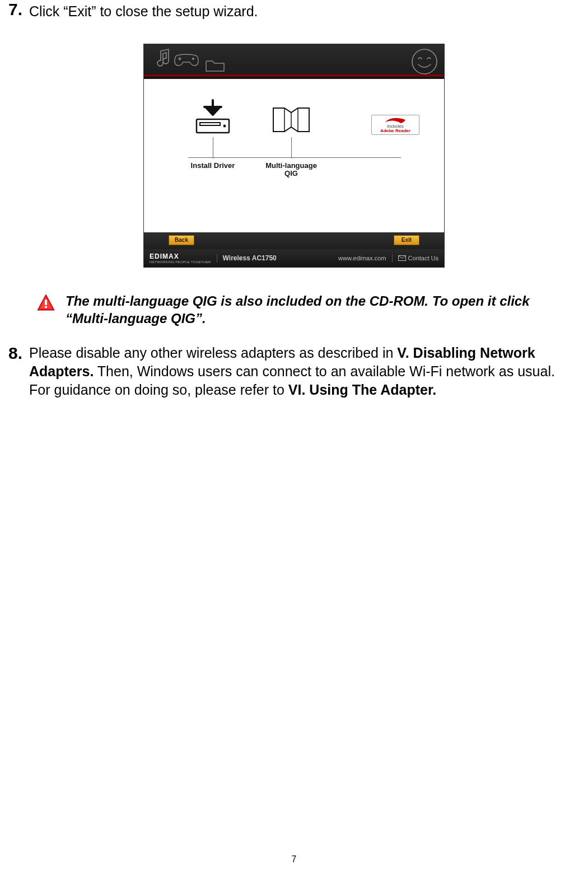 This screenshot has height=879, width=588. Describe the element at coordinates (16, 353) in the screenshot. I see `step-8-number: 8.` at that location.